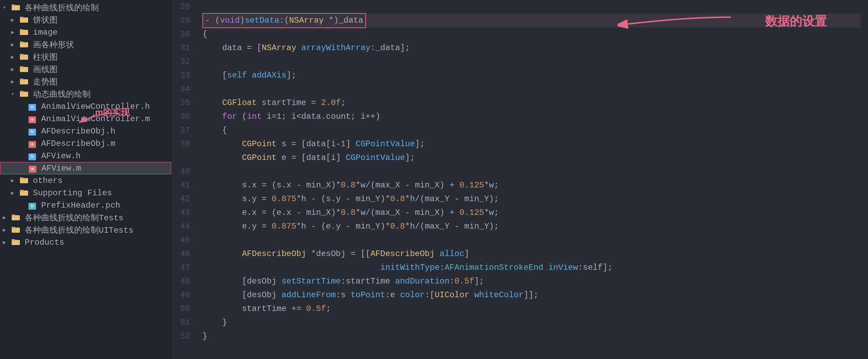 This screenshot has width=868, height=359. What do you see at coordinates (532, 117) in the screenshot?
I see `code-line-36: for (int i=1; i<data.count; i++)` at bounding box center [532, 117].